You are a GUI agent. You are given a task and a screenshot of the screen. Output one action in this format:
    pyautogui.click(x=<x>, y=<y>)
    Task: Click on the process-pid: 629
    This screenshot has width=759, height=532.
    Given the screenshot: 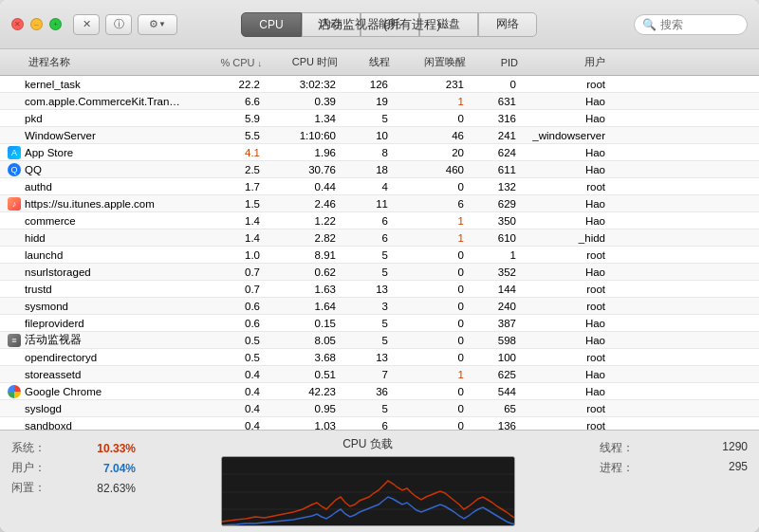 What is the action you would take?
    pyautogui.click(x=495, y=204)
    